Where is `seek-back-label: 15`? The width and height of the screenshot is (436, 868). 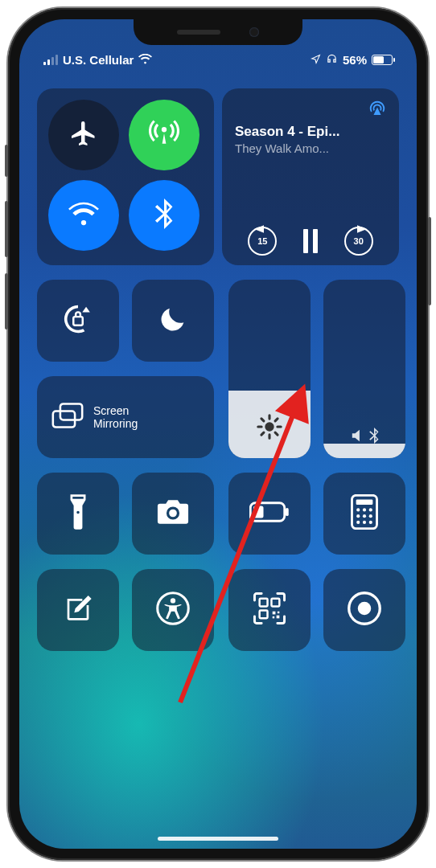 seek-back-label: 15 is located at coordinates (262, 241).